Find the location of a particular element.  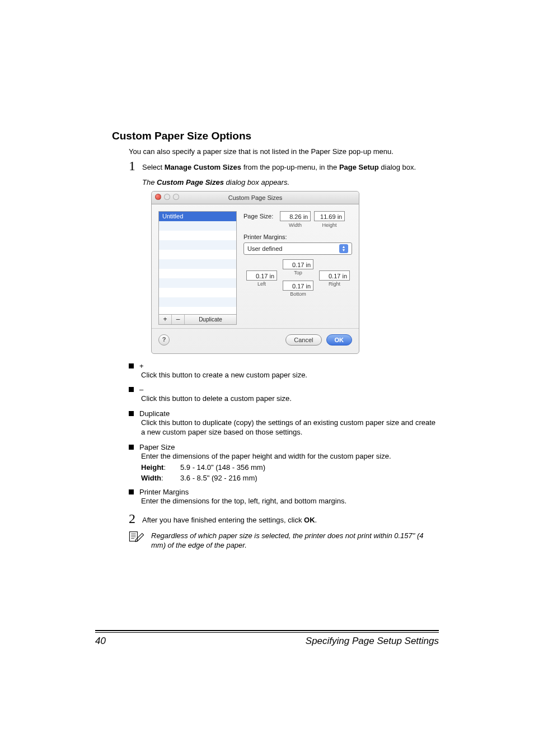

margin-left-field: 0.17 in is located at coordinates (262, 276).